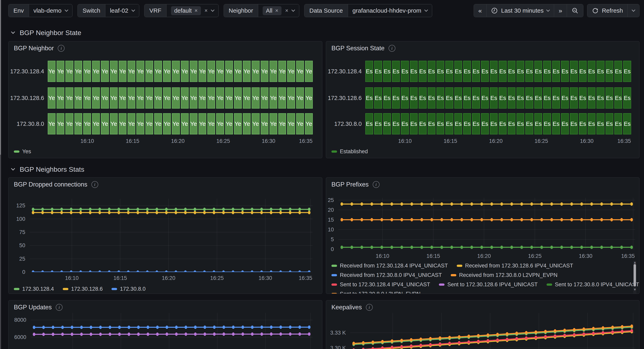  What do you see at coordinates (278, 10) in the screenshot?
I see `filter-value-dropdown: All××` at bounding box center [278, 10].